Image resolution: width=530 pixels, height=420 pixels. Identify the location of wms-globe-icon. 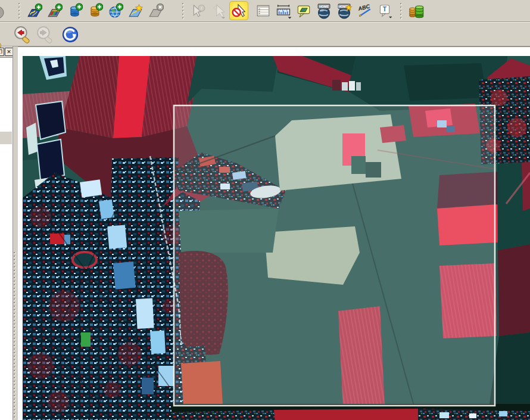
(116, 11).